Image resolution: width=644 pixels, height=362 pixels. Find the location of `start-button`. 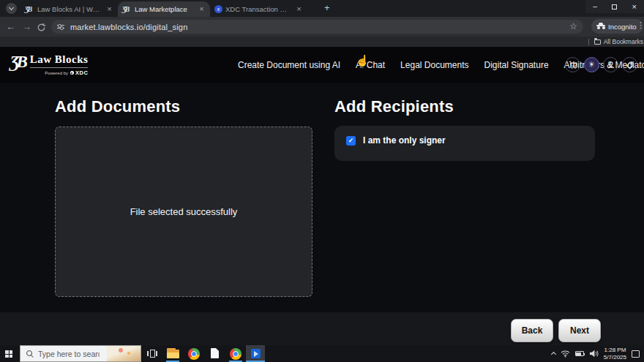

start-button is located at coordinates (9, 354).